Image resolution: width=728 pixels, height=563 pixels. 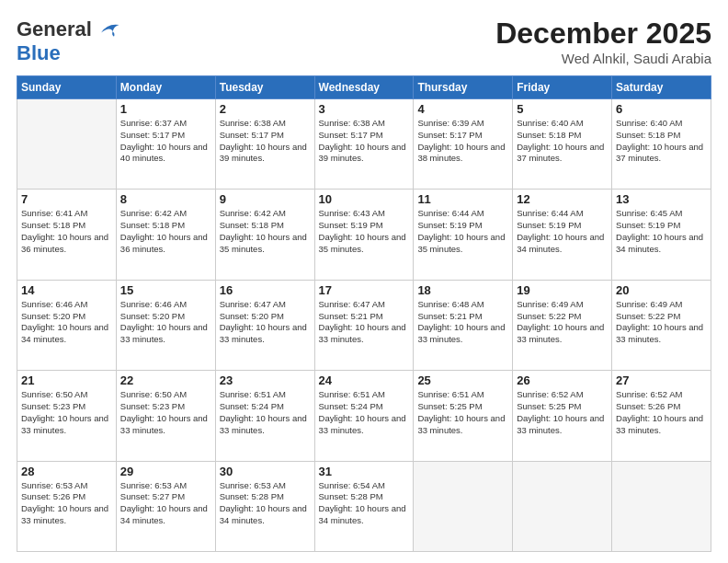 What do you see at coordinates (603, 59) in the screenshot?
I see `subtitle: Wed Alnkil, Saudi Arabia` at bounding box center [603, 59].